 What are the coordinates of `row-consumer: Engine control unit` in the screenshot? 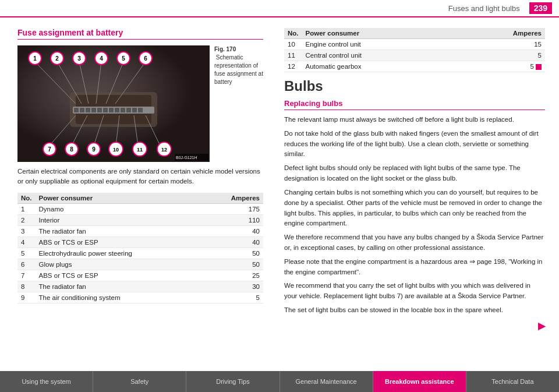 It's located at (406, 44).